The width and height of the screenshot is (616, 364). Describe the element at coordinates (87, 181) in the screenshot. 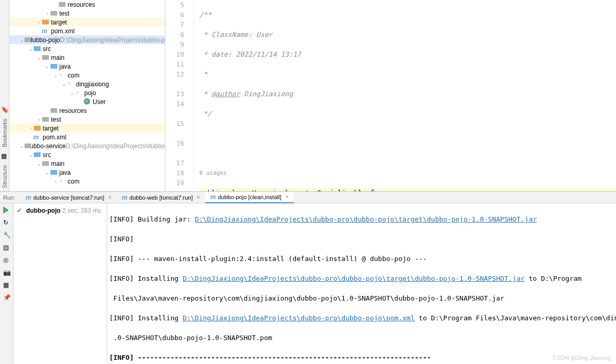

I see `tree-row: ›com` at that location.